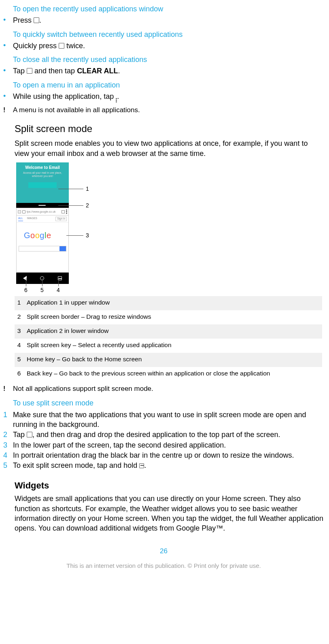  Describe the element at coordinates (87, 206) in the screenshot. I see `callout-label: 2` at that location.